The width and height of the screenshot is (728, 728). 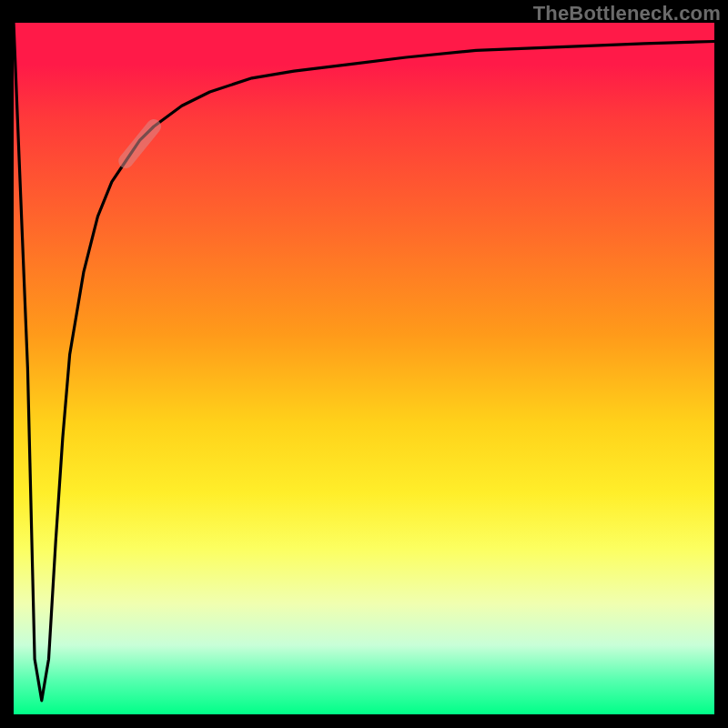 What do you see at coordinates (140, 144) in the screenshot?
I see `highlight-band` at bounding box center [140, 144].